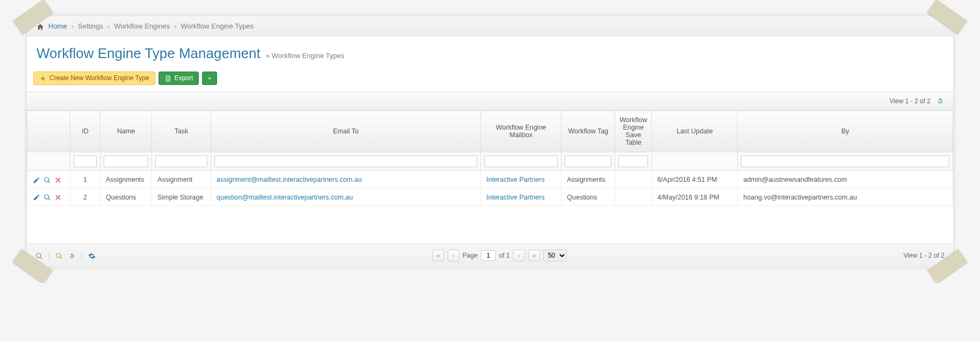  Describe the element at coordinates (142, 26) in the screenshot. I see `breadcrumb-engines: Workflow Engines` at that location.